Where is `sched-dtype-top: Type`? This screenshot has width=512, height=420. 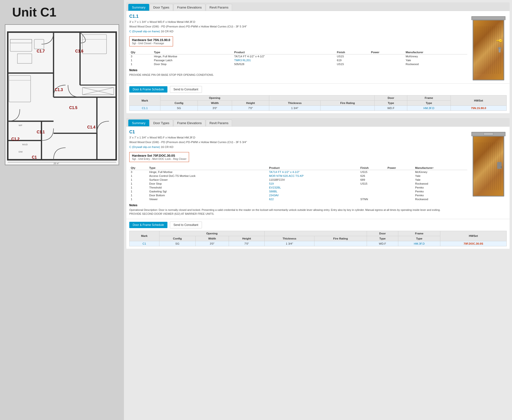 sched-dtype-top: Type is located at coordinates (391, 103).